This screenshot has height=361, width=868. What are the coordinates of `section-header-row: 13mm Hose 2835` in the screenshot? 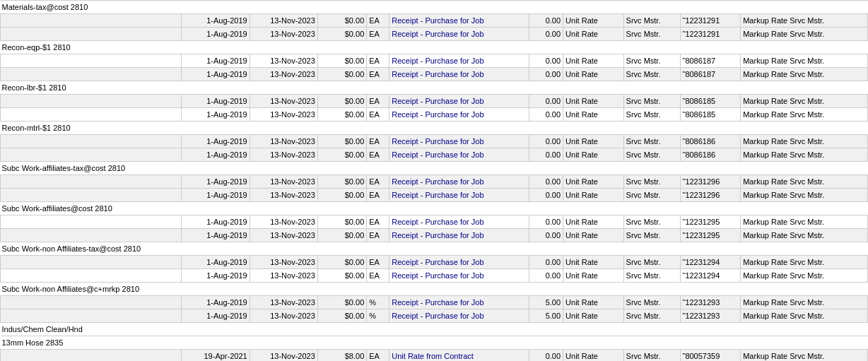 It's located at (434, 343).